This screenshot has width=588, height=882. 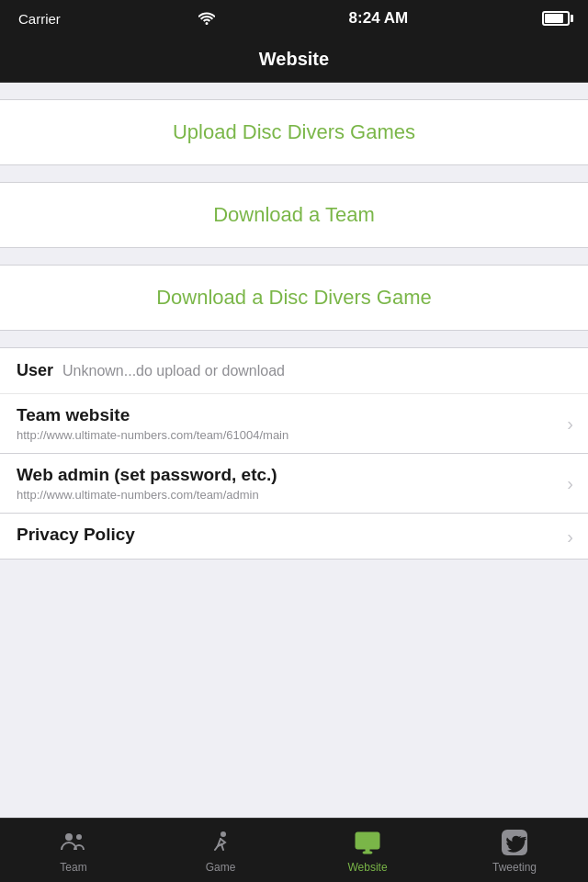 What do you see at coordinates (294, 850) in the screenshot?
I see `tab-bar: Team Game` at bounding box center [294, 850].